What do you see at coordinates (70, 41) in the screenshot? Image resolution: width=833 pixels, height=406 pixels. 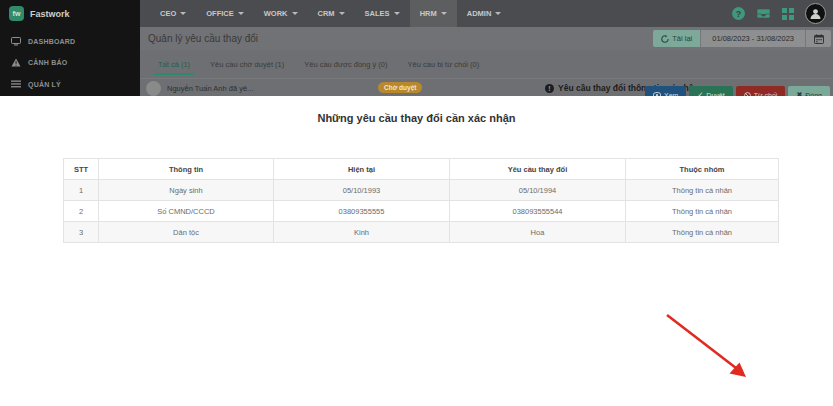 I see `sidebar-item-dashboard: DASHBOARD` at bounding box center [70, 41].